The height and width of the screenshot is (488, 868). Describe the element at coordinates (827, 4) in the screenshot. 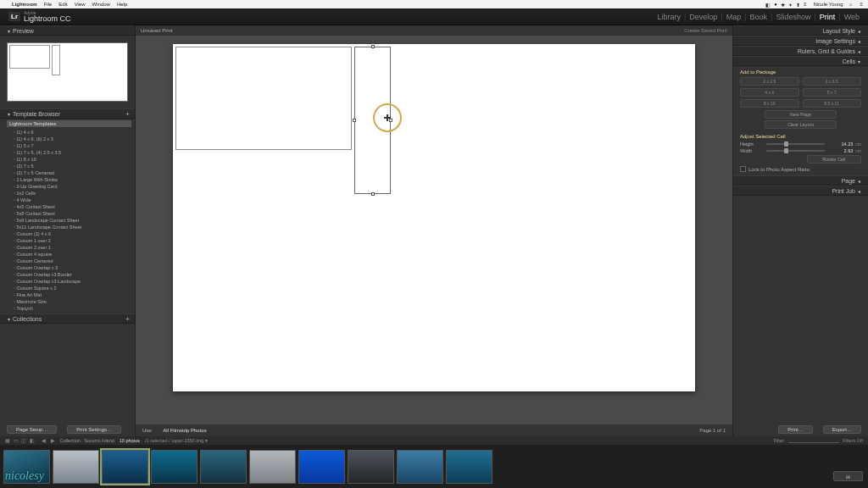

I see `menubar-user: Nicole Young` at that location.